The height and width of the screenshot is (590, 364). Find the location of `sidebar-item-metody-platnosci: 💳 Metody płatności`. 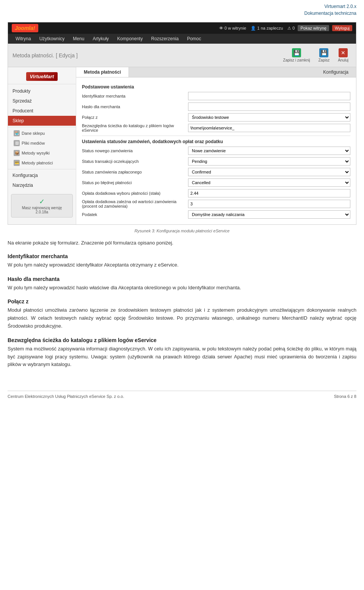

sidebar-item-metody-platnosci: 💳 Metody płatności is located at coordinates (42, 163).